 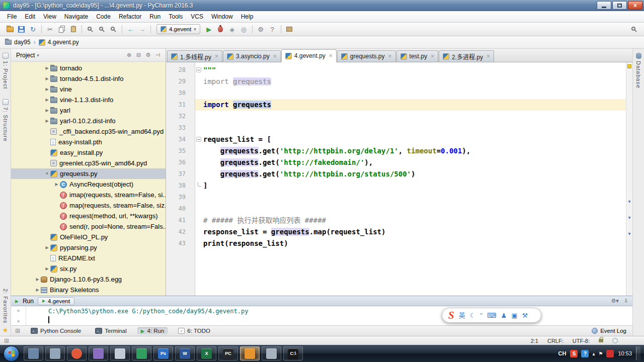 I want to click on scroll-from-source-icon: ⊕, so click(x=129, y=55).